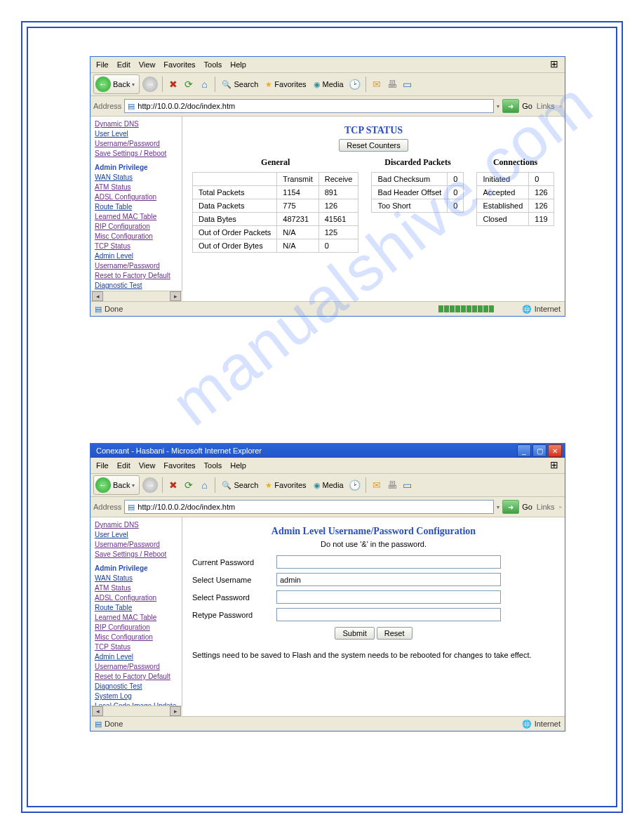 This screenshot has width=644, height=834. Describe the element at coordinates (373, 145) in the screenshot. I see `reset-counters-button: Reset Counters` at that location.